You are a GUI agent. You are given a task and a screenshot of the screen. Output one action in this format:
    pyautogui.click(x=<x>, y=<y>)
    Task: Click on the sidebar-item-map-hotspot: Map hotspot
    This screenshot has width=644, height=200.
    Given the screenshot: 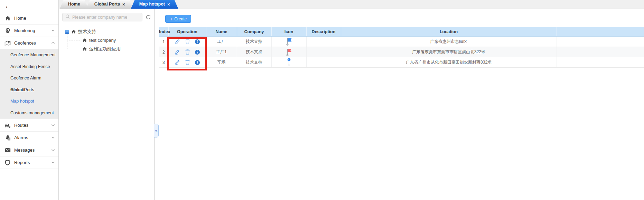 What is the action you would take?
    pyautogui.click(x=29, y=102)
    